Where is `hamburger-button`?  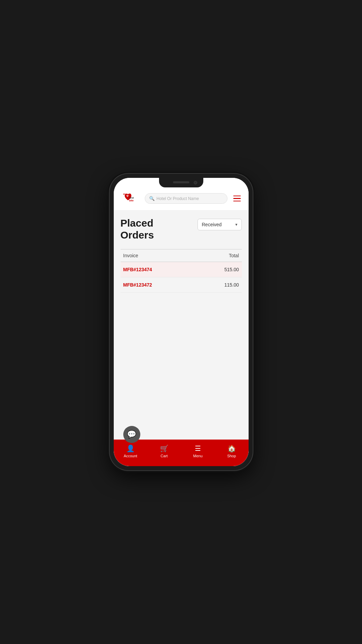 hamburger-button is located at coordinates (237, 199).